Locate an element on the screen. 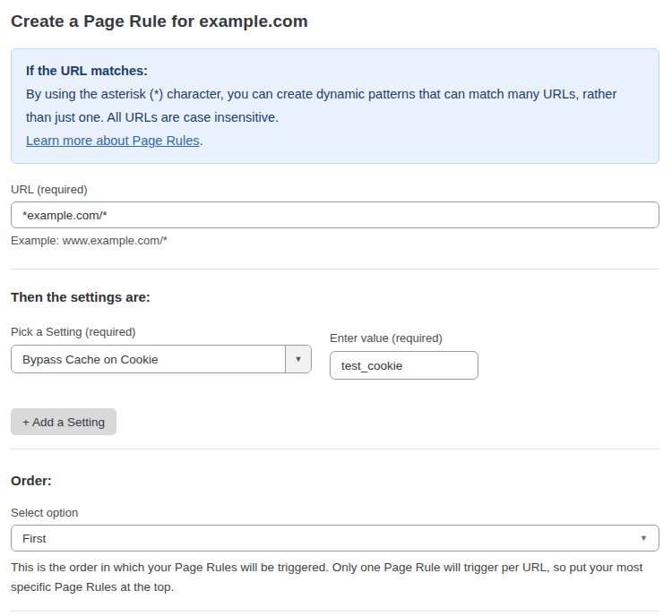 This screenshot has height=616, width=672. link-suffix: . is located at coordinates (201, 141).